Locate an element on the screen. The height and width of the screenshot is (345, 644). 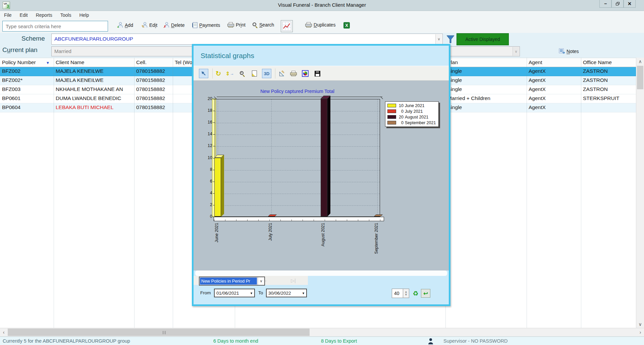
report-type-combo: New Policies in Period Pr ∨ is located at coordinates (232, 281).